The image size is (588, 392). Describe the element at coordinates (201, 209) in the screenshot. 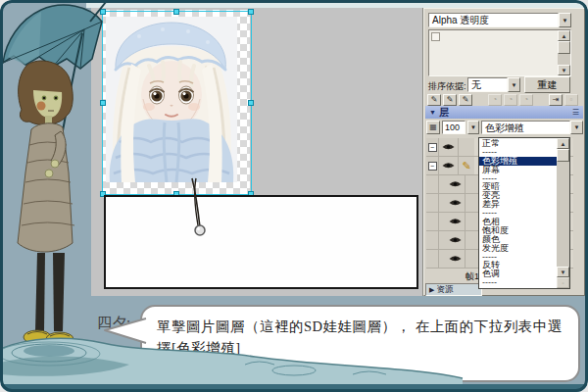

I see `hanging-cord` at that location.